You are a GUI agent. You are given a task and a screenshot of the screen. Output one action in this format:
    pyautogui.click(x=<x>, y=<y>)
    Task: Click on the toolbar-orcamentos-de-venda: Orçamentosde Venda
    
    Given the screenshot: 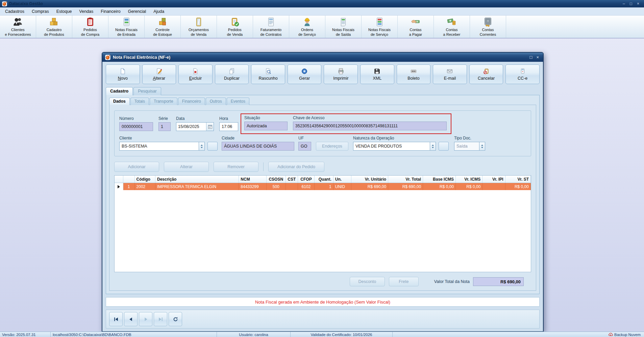 What is the action you would take?
    pyautogui.click(x=199, y=27)
    